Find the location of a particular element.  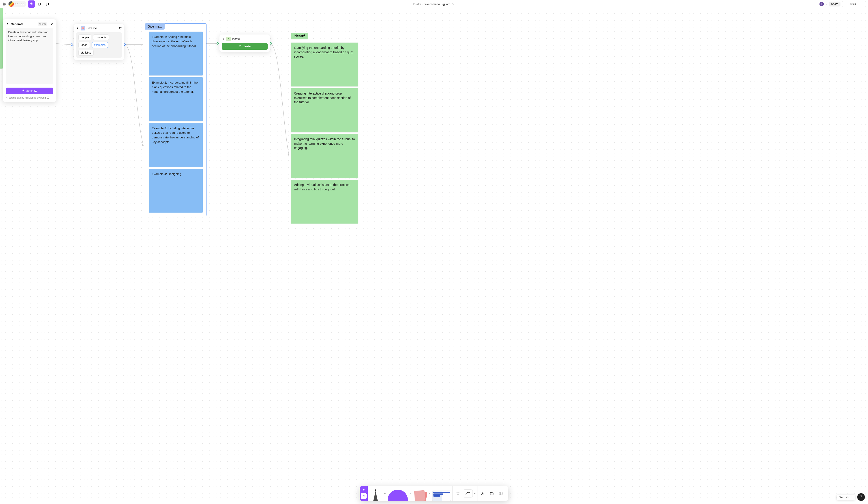

chevron-right-icon is located at coordinates (852, 497).